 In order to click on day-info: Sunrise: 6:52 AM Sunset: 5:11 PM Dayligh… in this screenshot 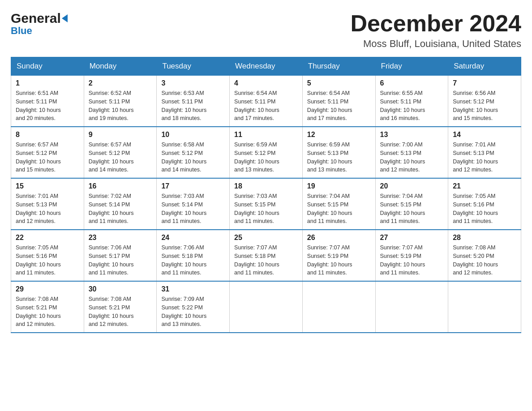, I will do `click(120, 106)`.